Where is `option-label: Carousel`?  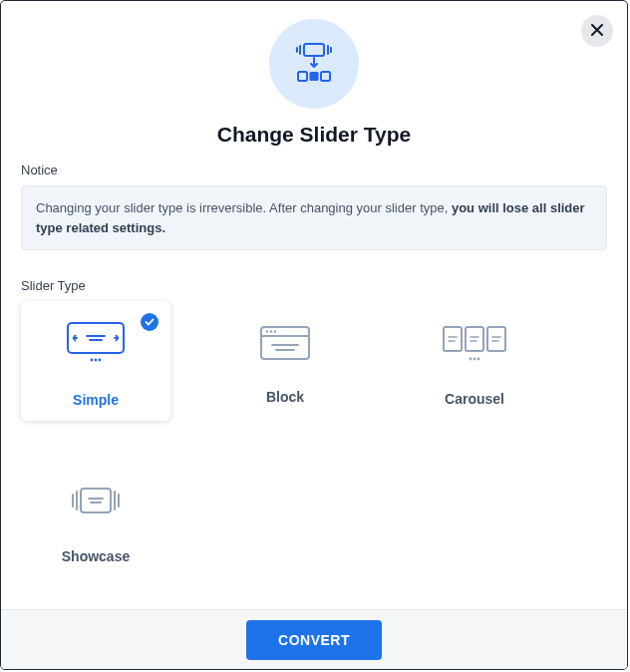
option-label: Carousel is located at coordinates (474, 399).